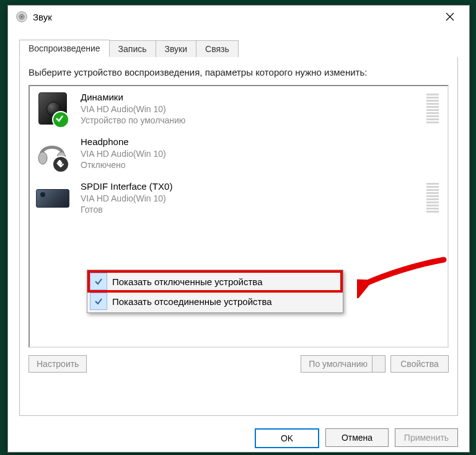 This screenshot has height=455, width=476. Describe the element at coordinates (260, 165) in the screenshot. I see `device-status: Отключено` at that location.